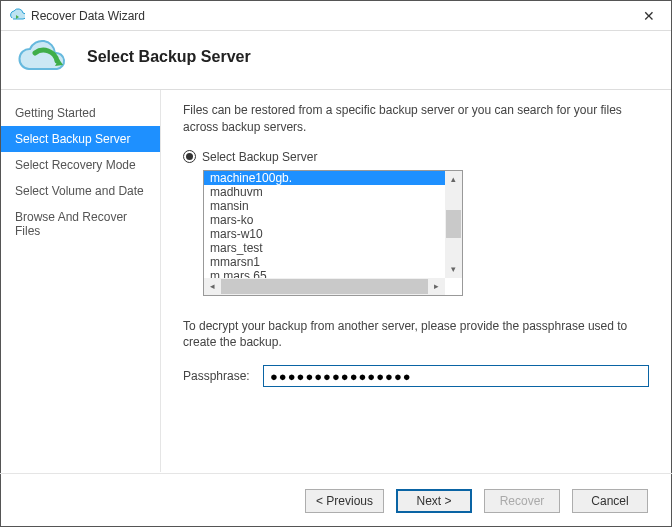 Image resolution: width=672 pixels, height=527 pixels. What do you see at coordinates (324, 286) in the screenshot?
I see `hscroll-thumb` at bounding box center [324, 286].